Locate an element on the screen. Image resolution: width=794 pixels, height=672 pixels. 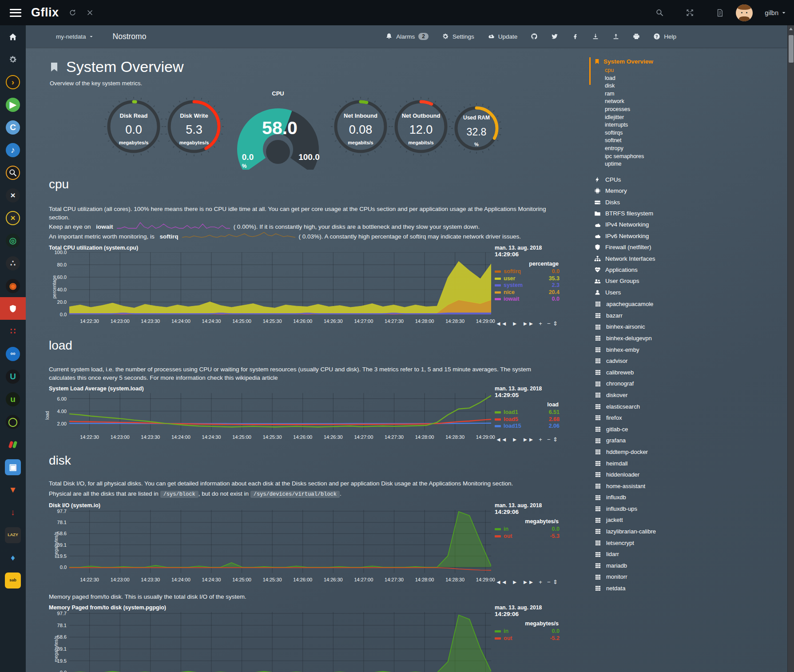
menu-app-bazarr: bazarr is located at coordinates (691, 316).